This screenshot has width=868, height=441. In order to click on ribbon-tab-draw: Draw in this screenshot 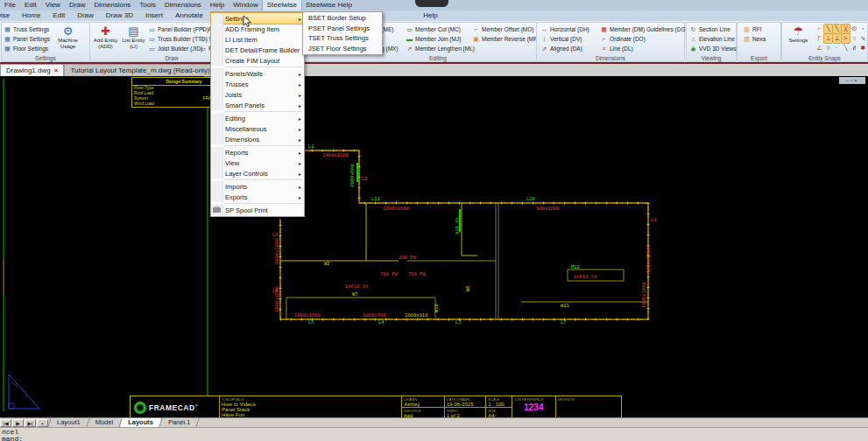, I will do `click(86, 16)`.